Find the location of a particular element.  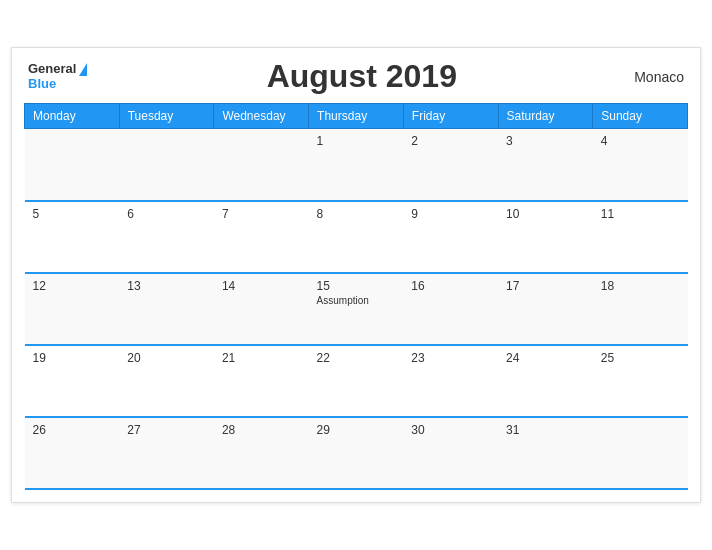

calendar-cell: 31 is located at coordinates (546, 453).